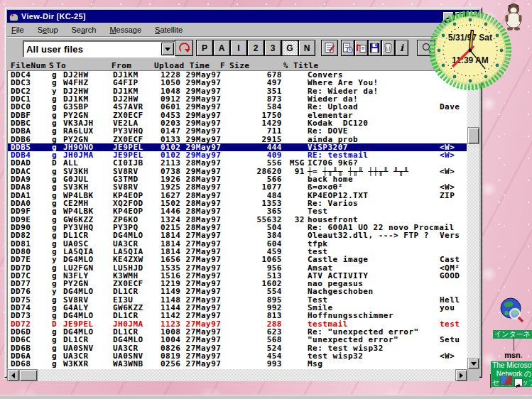 This screenshot has height=399, width=532. I want to click on arrow-right-icon, so click(462, 376).